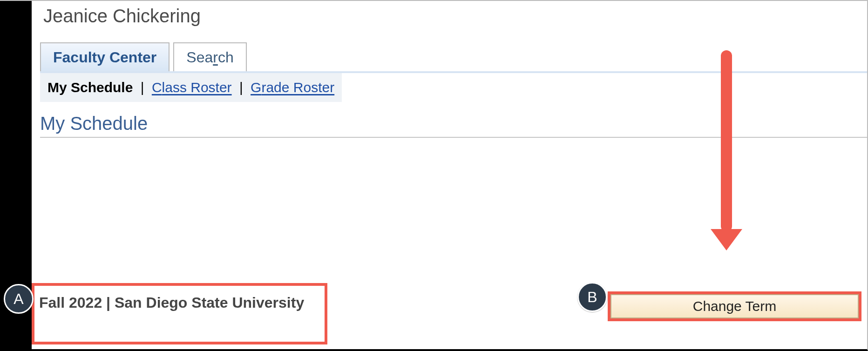 The height and width of the screenshot is (351, 868). What do you see at coordinates (454, 57) in the screenshot?
I see `tab-row: Faculty Center Search` at bounding box center [454, 57].